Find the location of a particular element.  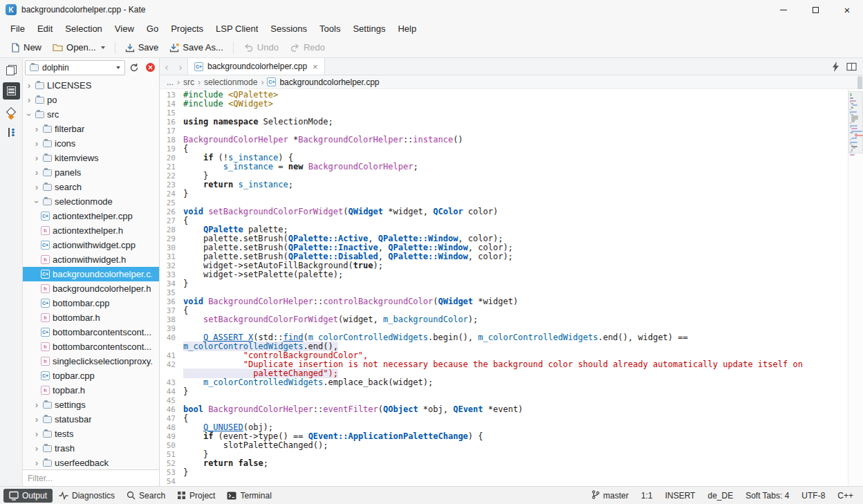

maximize-button is located at coordinates (815, 10).